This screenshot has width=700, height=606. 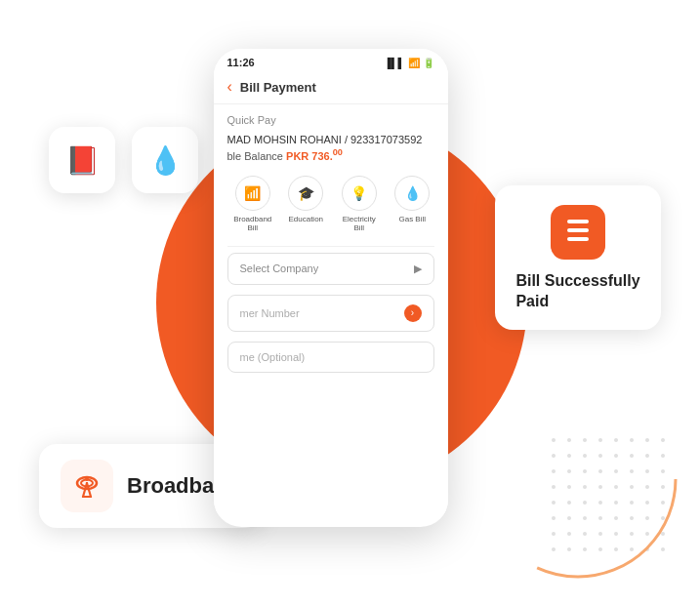 I want to click on nickname-field: me (Optional), so click(x=331, y=357).